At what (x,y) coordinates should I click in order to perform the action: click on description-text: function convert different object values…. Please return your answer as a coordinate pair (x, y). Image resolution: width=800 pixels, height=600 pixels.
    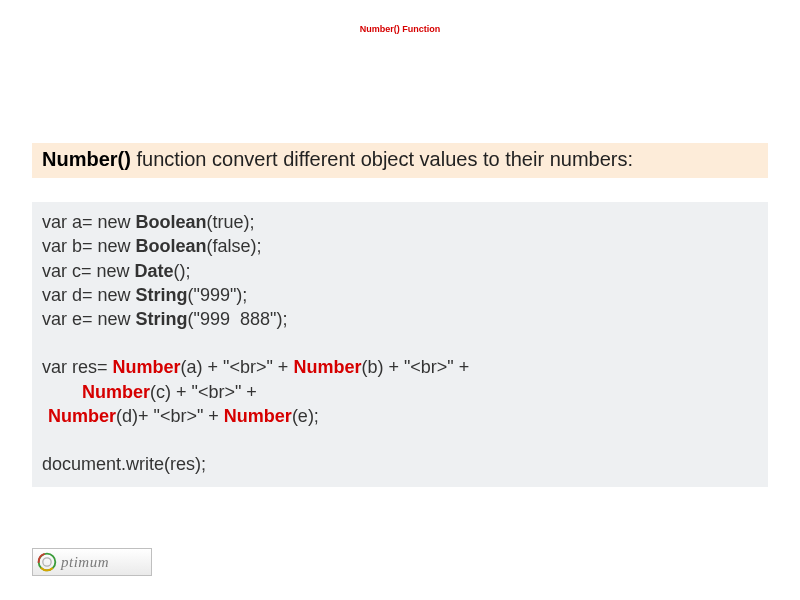
    Looking at the image, I should click on (382, 159).